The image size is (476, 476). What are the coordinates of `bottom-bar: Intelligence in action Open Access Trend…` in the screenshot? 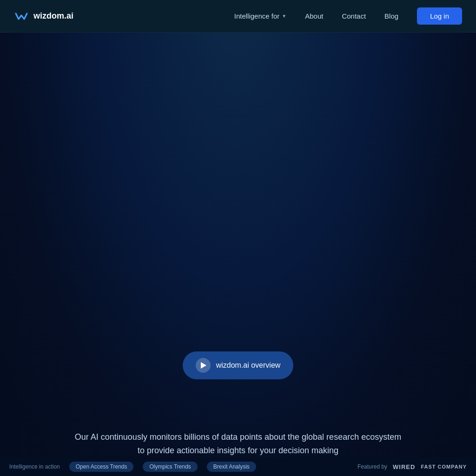 It's located at (238, 467).